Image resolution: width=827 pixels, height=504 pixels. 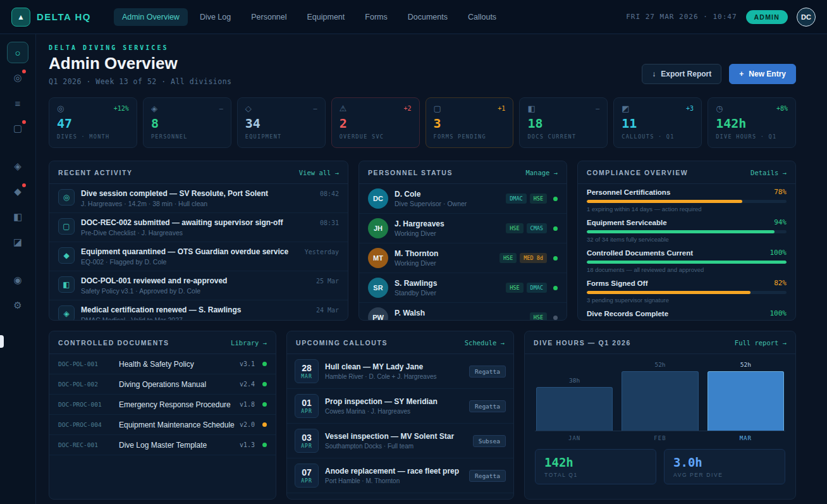 I want to click on kpi-personnel: ◈– 8 PERSONNEL, so click(x=187, y=123).